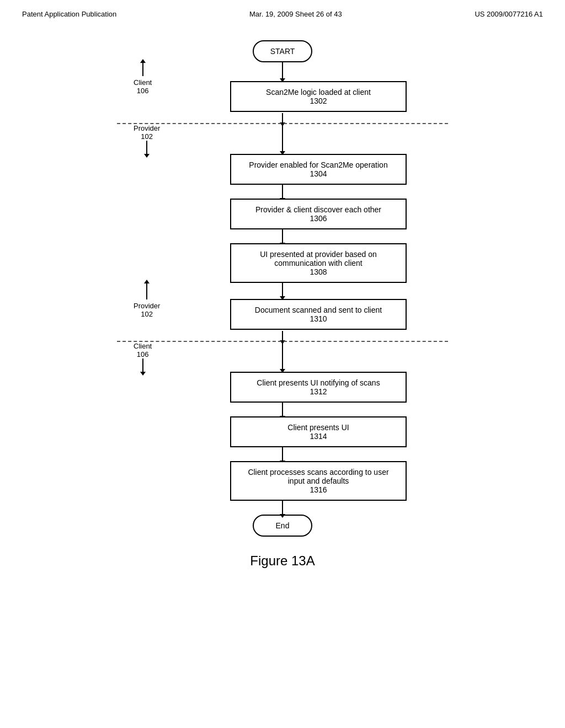 Image resolution: width=565 pixels, height=728 pixels. What do you see at coordinates (147, 132) in the screenshot?
I see `provider-102-text-1: Provider102` at bounding box center [147, 132].